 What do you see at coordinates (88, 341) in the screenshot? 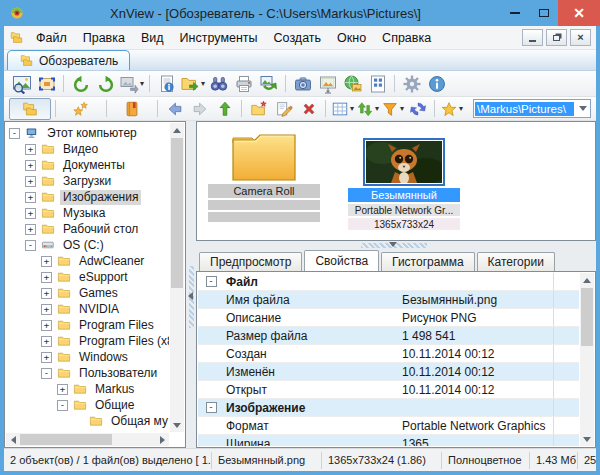
I see `tree-item-program-files-x86: +Program Files (x86` at bounding box center [88, 341].